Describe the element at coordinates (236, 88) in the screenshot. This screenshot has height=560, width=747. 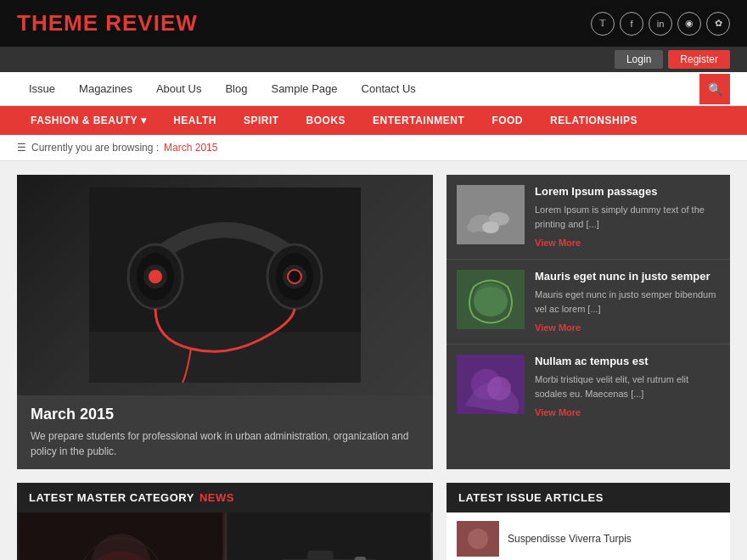
I see `nav-blog: Blog` at that location.